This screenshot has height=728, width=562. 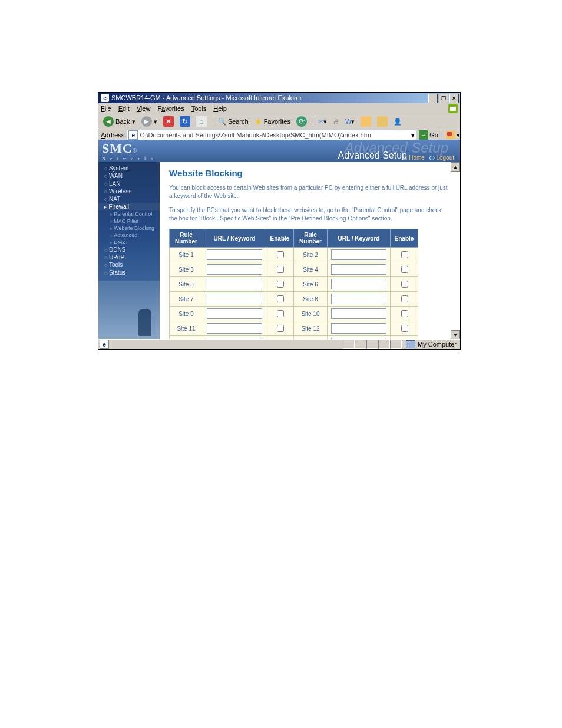 I want to click on th-url-right: URL / Keyword, so click(x=359, y=238).